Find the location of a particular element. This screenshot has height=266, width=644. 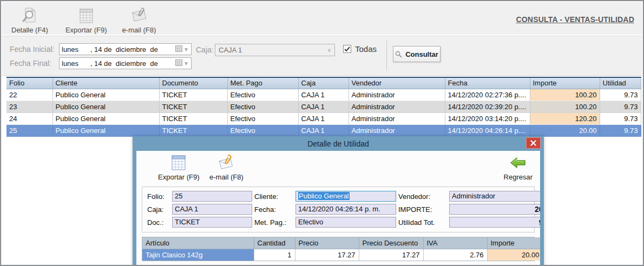

column-header-precio: Precio is located at coordinates (327, 243).